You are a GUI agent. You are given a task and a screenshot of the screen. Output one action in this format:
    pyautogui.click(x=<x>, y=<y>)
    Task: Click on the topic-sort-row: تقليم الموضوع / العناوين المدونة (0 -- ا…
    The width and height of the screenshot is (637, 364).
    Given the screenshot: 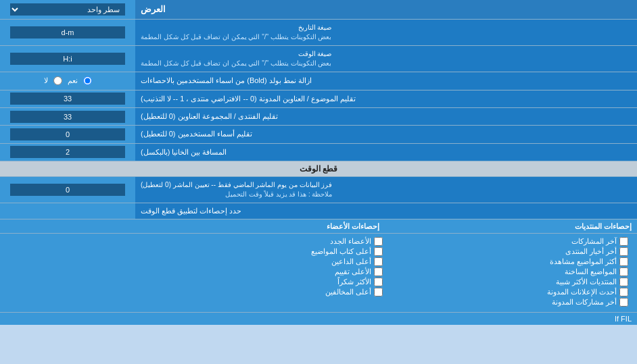 What is the action you would take?
    pyautogui.click(x=318, y=99)
    